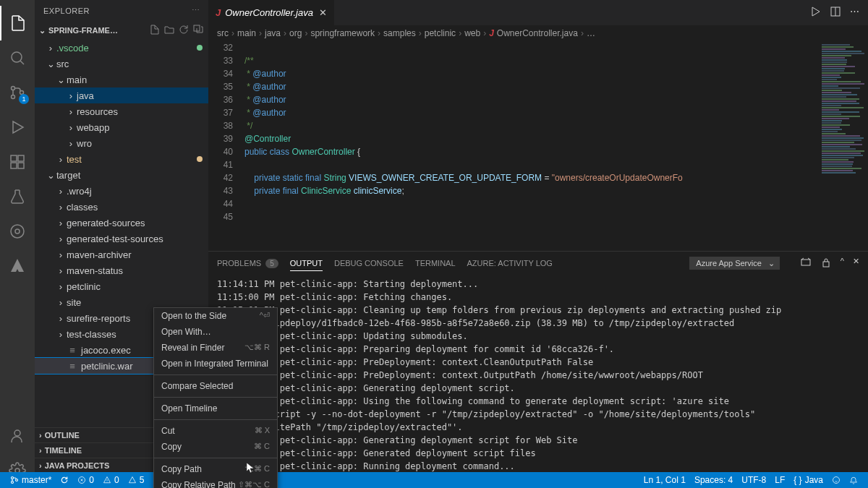 The height and width of the screenshot is (488, 868). Describe the element at coordinates (269, 13) in the screenshot. I see `tab-label: OwnerController.java` at that location.